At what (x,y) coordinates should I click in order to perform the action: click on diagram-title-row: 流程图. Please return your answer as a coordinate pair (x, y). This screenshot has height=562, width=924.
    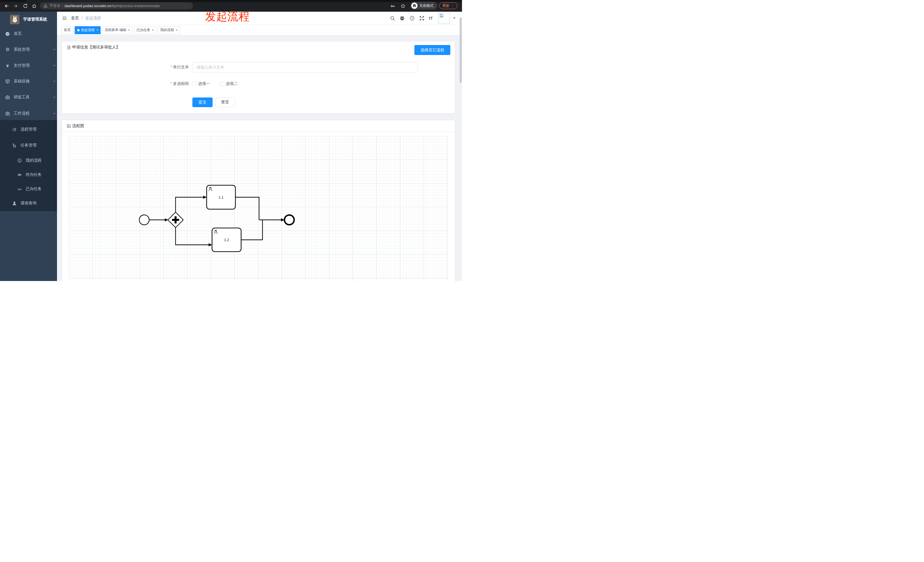
    Looking at the image, I should click on (75, 126).